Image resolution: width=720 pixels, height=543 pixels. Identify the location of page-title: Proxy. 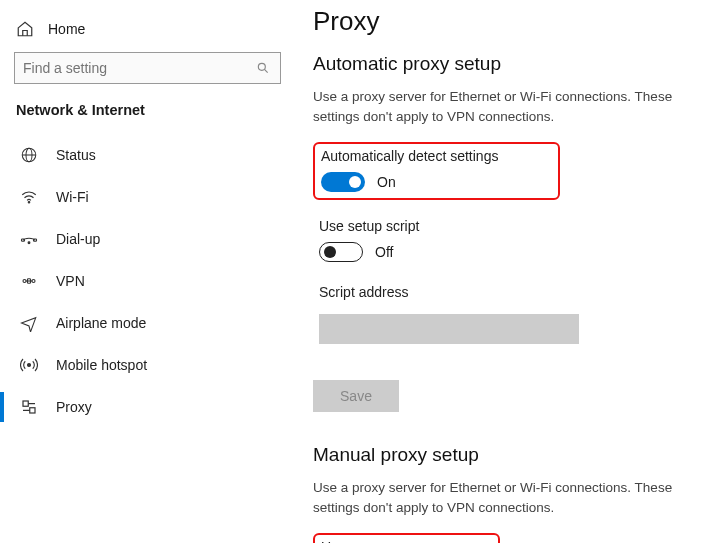
(502, 22).